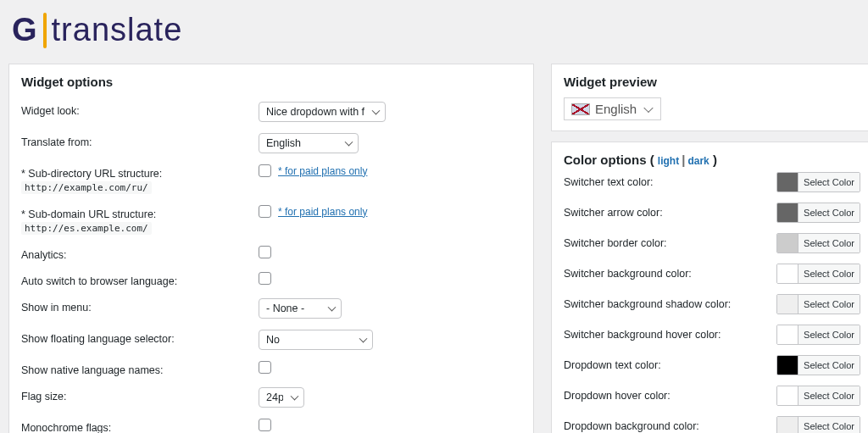  Describe the element at coordinates (140, 306) in the screenshot. I see `show-in-menu-label: Show in menu:` at that location.